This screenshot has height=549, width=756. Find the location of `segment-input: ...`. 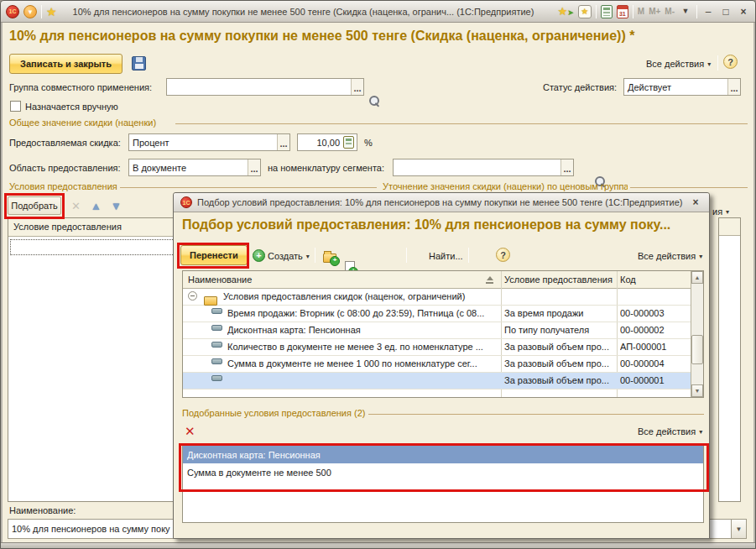

segment-input: ... is located at coordinates (483, 168).